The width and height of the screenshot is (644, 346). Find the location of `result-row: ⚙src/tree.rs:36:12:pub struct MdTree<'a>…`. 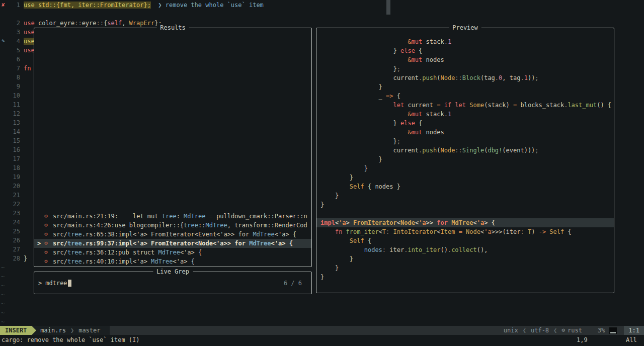

result-row: ⚙src/tree.rs:36:12:pub struct MdTree<'a>… is located at coordinates (173, 252).